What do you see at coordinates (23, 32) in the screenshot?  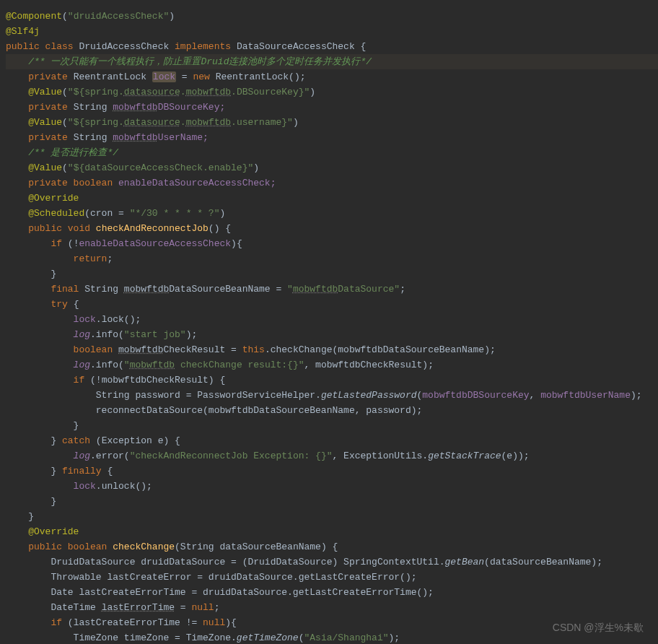 I see `annotation: @Slf4j` at bounding box center [23, 32].